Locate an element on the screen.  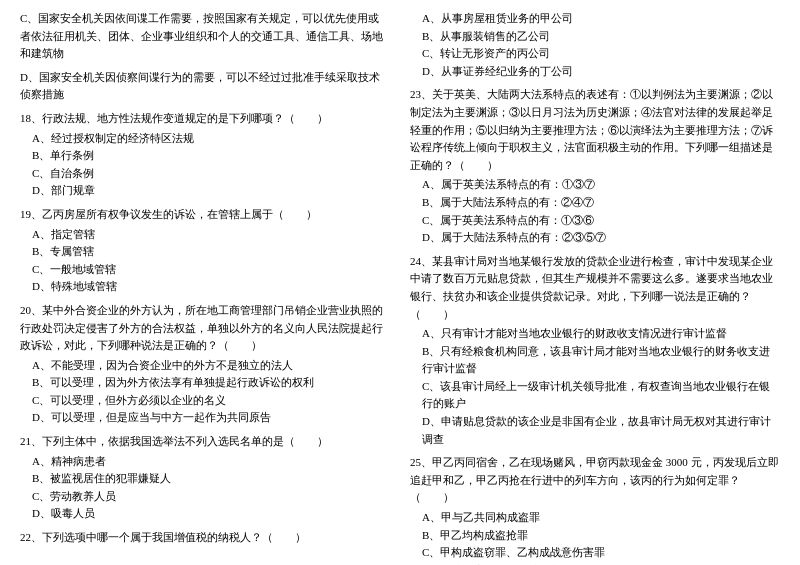
q20-c: C、可以受理，但外方必须以企业的名义 is located at coordinates (211, 401).